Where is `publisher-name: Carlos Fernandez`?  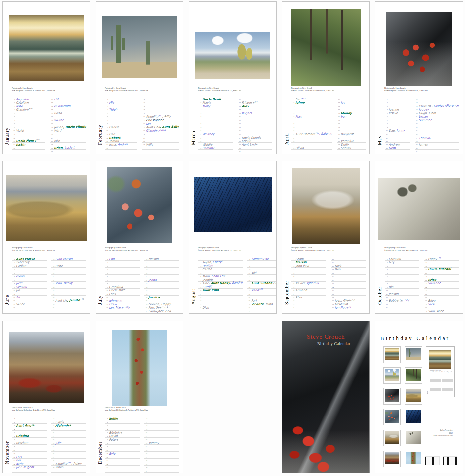 publisher-name: Carlos Fernandez is located at coordinates (443, 430).